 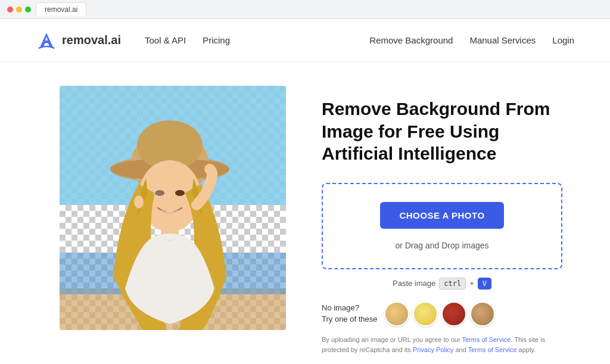 What do you see at coordinates (10, 10) in the screenshot?
I see `close-dot` at bounding box center [10, 10].